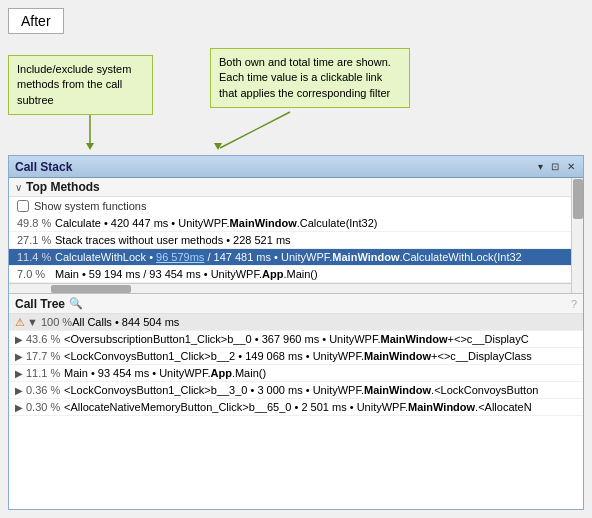 This screenshot has height=518, width=592. What do you see at coordinates (23, 206) in the screenshot?
I see `show-system-functions-checkbox` at bounding box center [23, 206].